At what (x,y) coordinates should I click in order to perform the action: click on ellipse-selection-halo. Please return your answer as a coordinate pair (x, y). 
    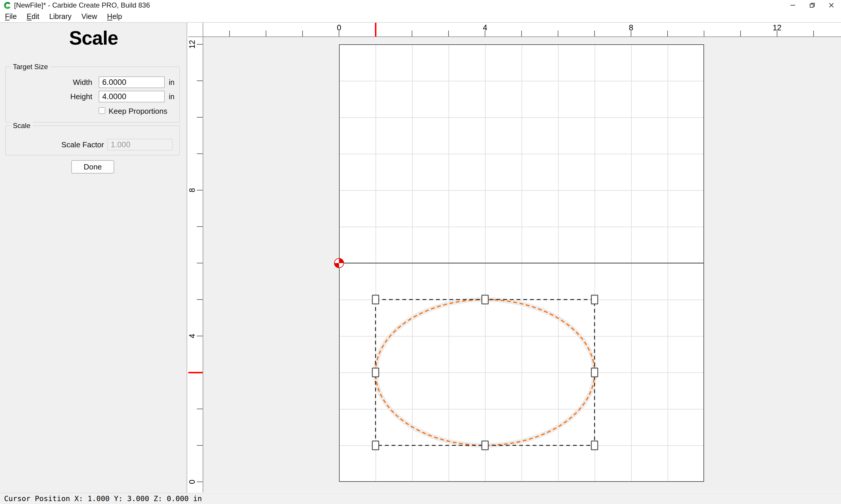
    Looking at the image, I should click on (485, 372).